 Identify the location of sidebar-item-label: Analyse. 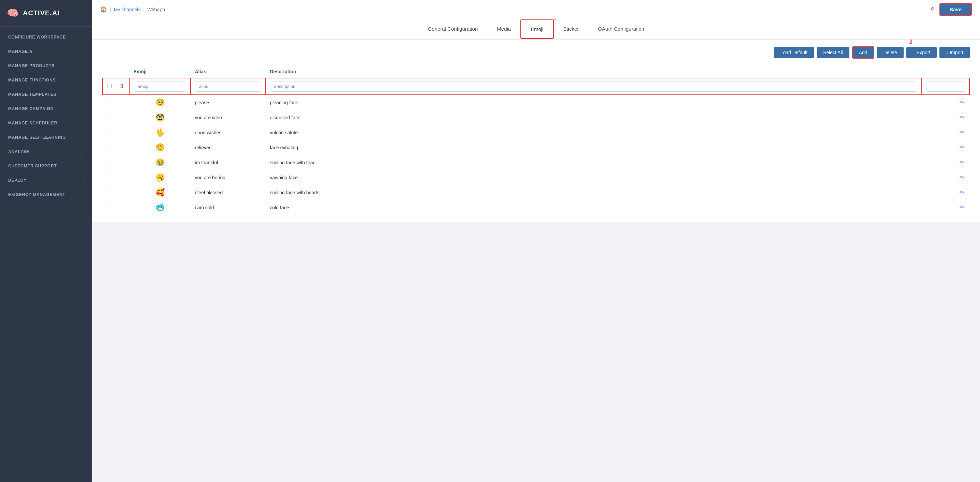
(19, 151).